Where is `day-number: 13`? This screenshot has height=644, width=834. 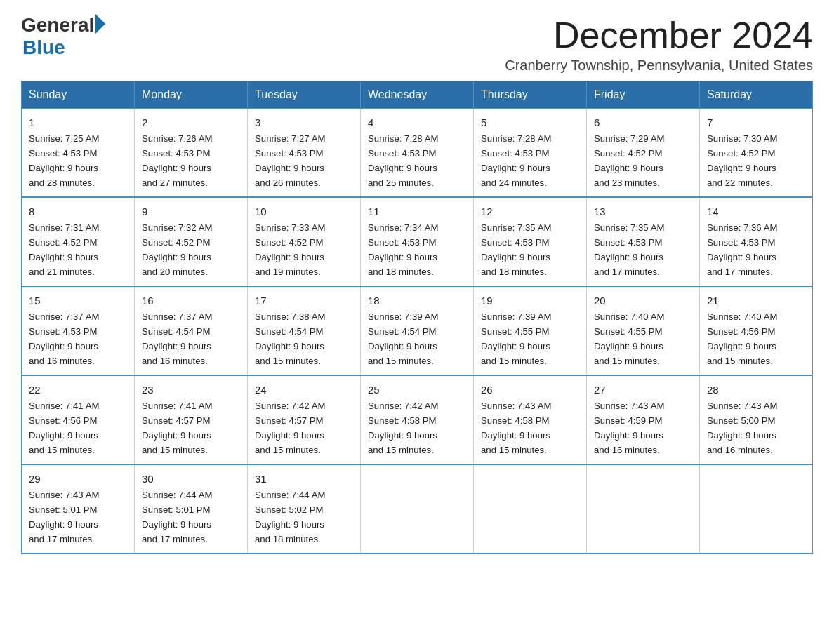
day-number: 13 is located at coordinates (643, 212).